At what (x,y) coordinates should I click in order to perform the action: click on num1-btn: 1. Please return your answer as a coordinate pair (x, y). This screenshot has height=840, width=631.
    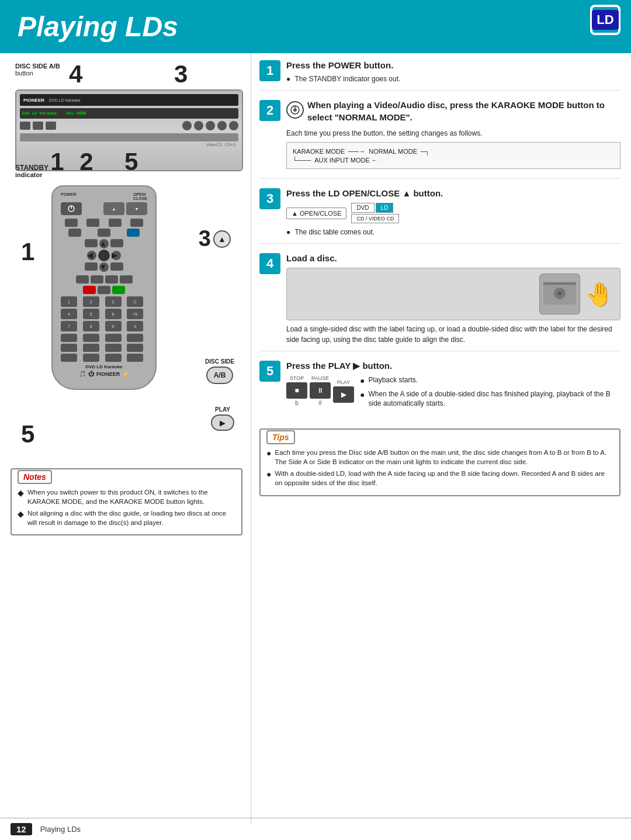
    Looking at the image, I should click on (69, 302).